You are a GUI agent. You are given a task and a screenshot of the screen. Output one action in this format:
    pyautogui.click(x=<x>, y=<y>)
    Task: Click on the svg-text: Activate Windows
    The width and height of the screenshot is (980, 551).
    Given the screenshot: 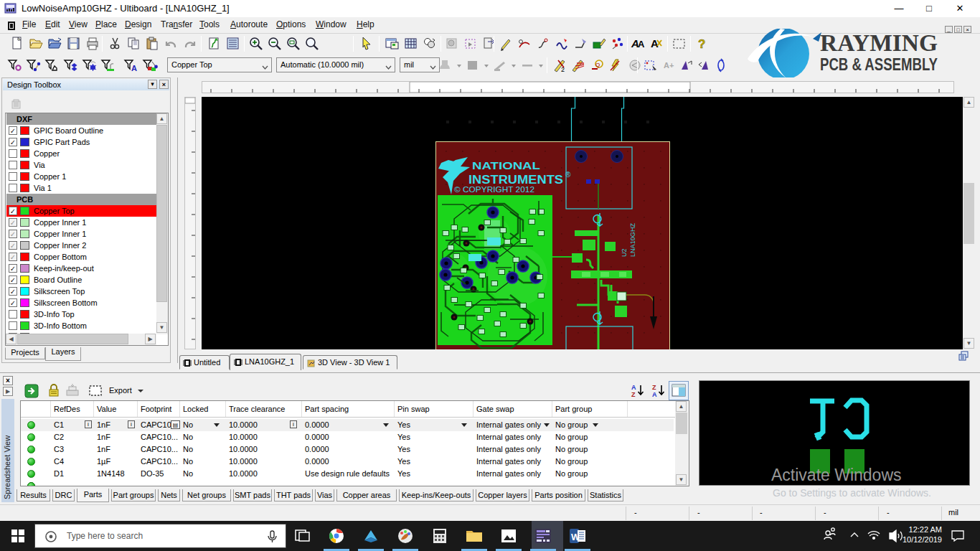 What is the action you would take?
    pyautogui.click(x=837, y=475)
    